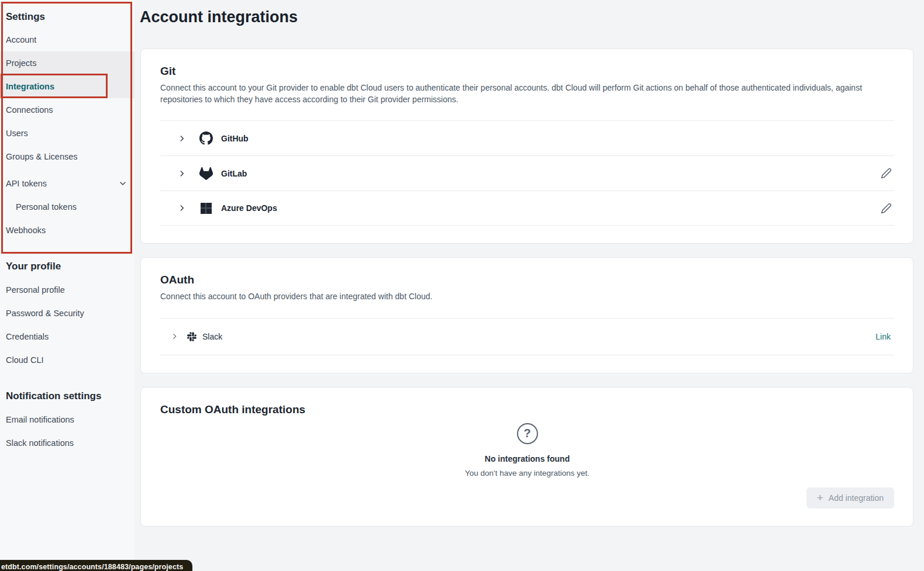 This screenshot has width=924, height=571. Describe the element at coordinates (67, 63) in the screenshot. I see `sidebar-item-projects: Projects` at that location.